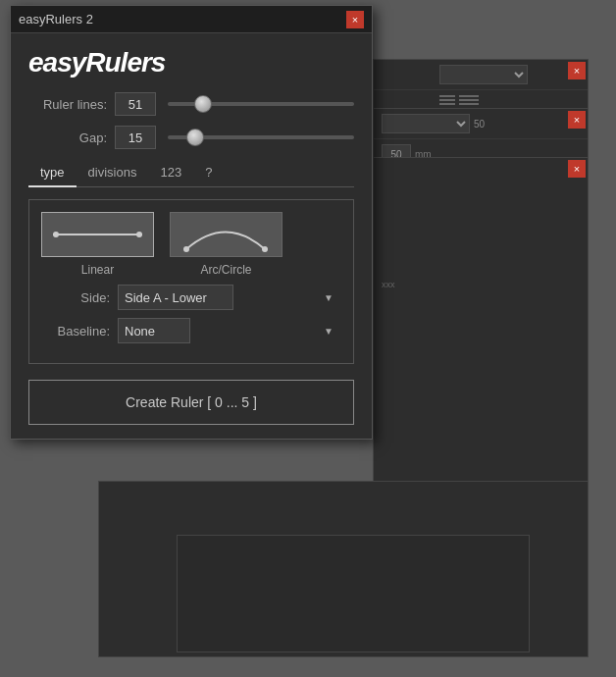 This screenshot has width=616, height=677. What do you see at coordinates (226, 234) in the screenshot?
I see `arc-svg` at bounding box center [226, 234].